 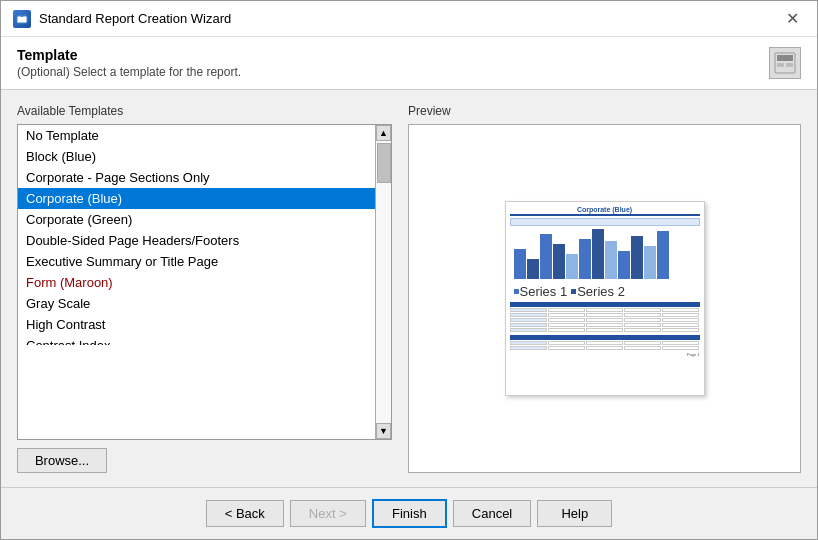 I want to click on template-icon-button, so click(x=785, y=63).